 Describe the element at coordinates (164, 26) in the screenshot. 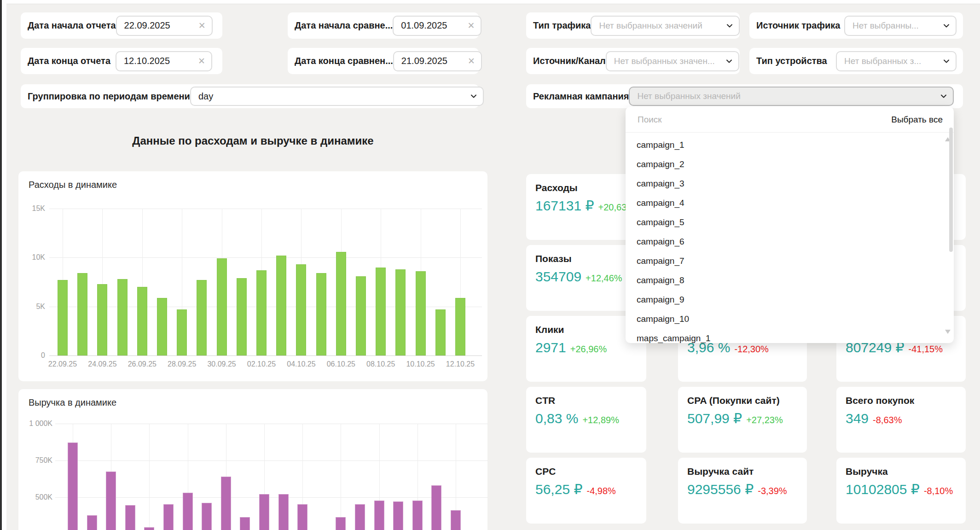

I see `date-start-input-wrap: ✕` at that location.